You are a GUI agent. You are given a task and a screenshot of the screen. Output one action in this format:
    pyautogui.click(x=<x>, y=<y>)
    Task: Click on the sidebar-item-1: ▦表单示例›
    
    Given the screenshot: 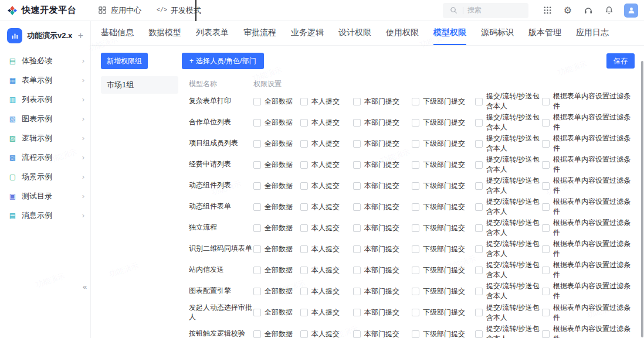 What is the action you would take?
    pyautogui.click(x=45, y=80)
    